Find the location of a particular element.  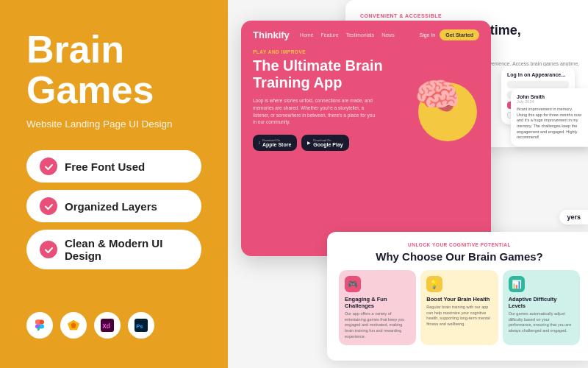

google-play-label: Download On Google Play is located at coordinates (328, 143).